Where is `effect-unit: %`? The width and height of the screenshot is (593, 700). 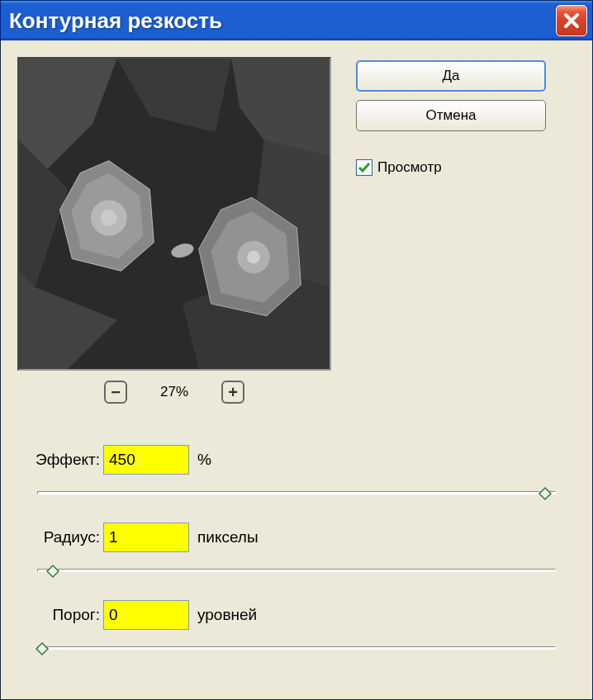 effect-unit: % is located at coordinates (205, 460).